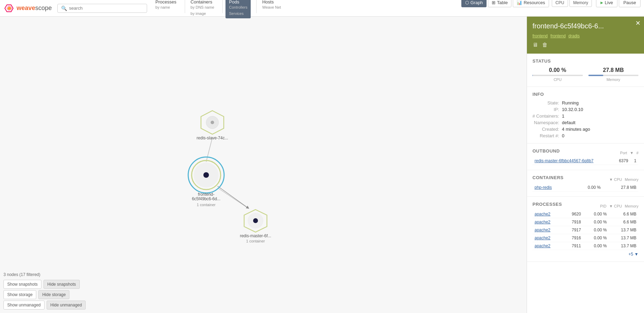 Image resolution: width=644 pixels, height=313 pixels. I want to click on live-button: ▶ Live, so click(607, 3).